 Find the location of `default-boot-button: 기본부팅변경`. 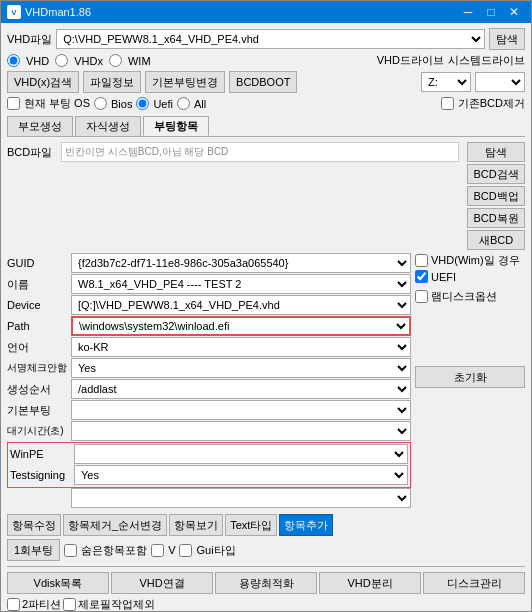

default-boot-button: 기본부팅변경 is located at coordinates (185, 82).